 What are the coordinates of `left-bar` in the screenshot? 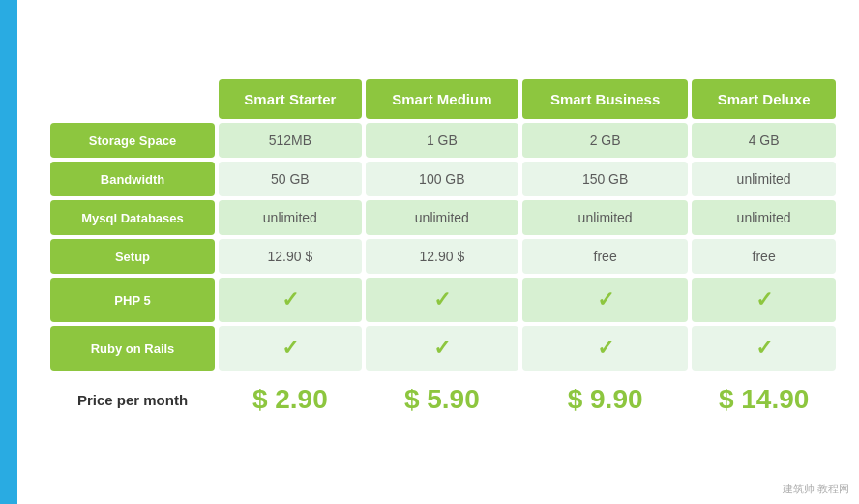 It's located at (9, 252).